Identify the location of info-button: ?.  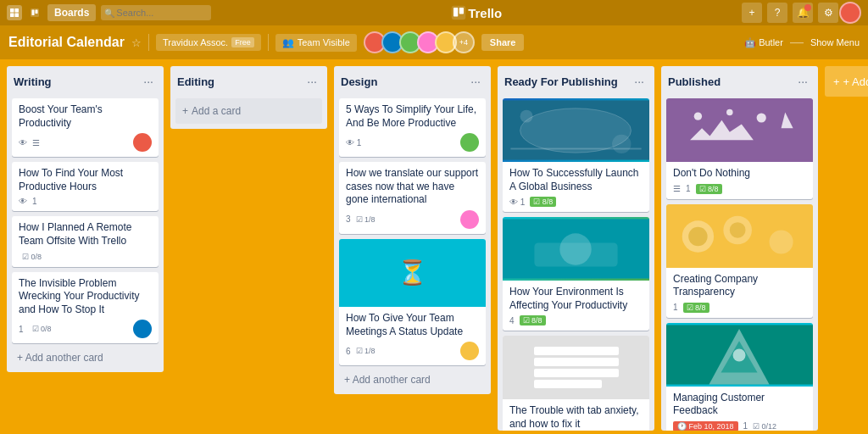
(777, 13).